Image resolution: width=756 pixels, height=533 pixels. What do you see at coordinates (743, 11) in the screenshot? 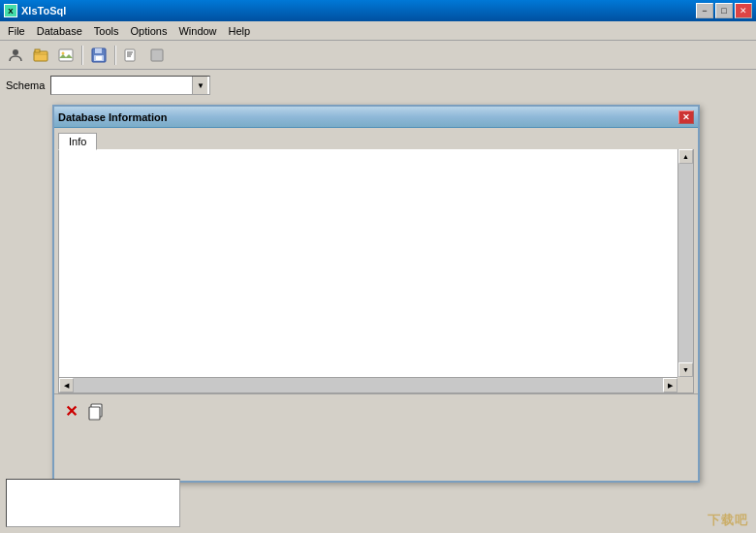
I see `close-button: ✕` at bounding box center [743, 11].